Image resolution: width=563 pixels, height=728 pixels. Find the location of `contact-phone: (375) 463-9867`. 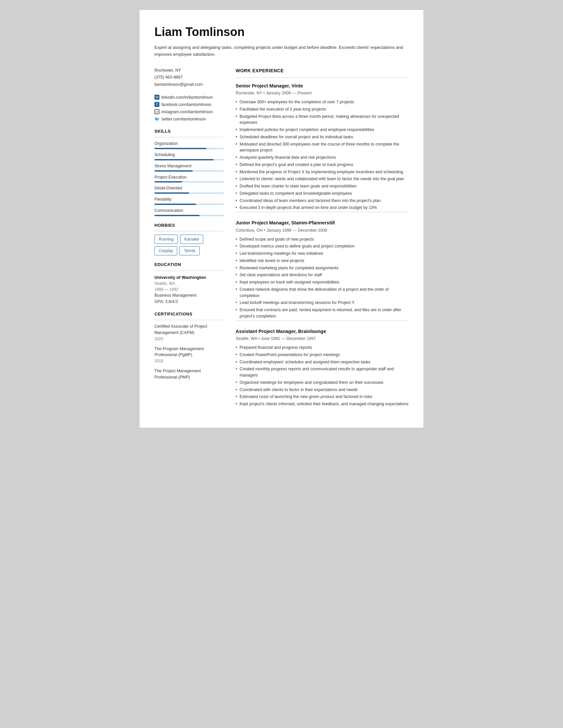

contact-phone: (375) 463-9867 is located at coordinates (189, 77).